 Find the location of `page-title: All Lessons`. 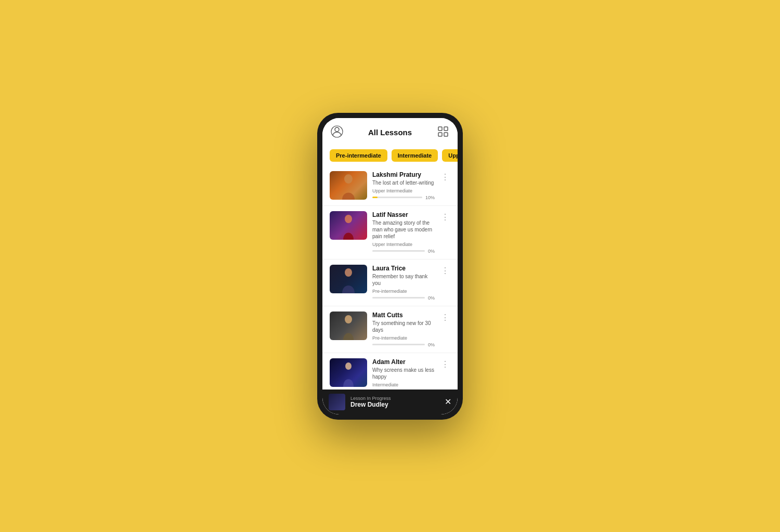

page-title: All Lessons is located at coordinates (390, 132).